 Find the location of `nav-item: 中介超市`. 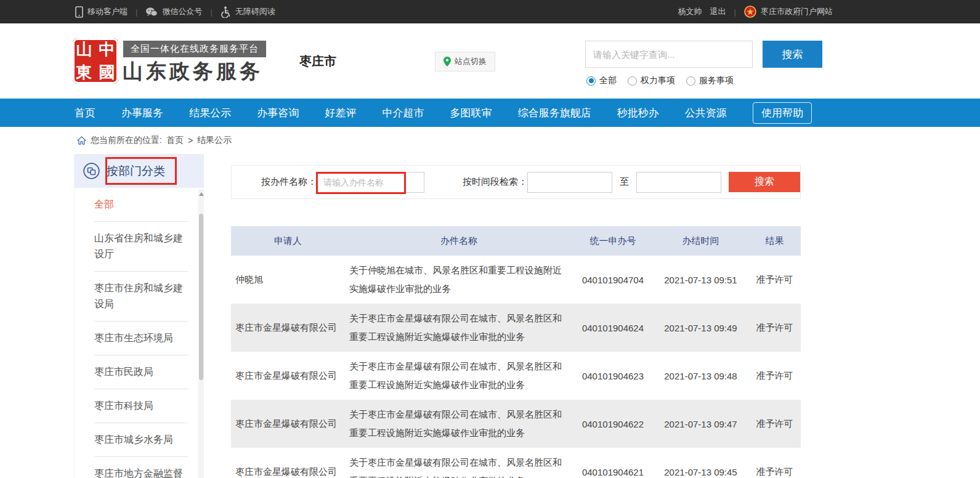

nav-item: 中介超市 is located at coordinates (403, 113).